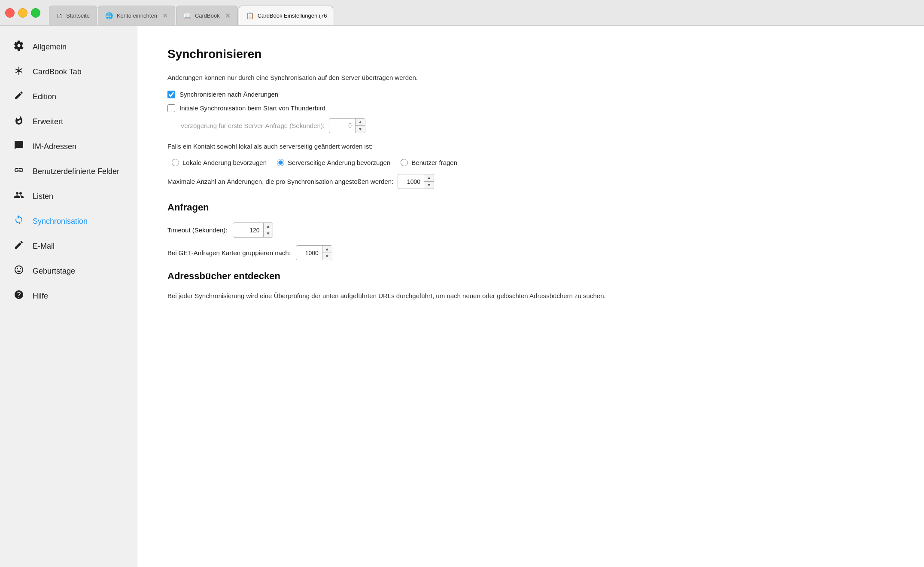 This screenshot has height=567, width=924. I want to click on anfragen-title: Anfragen, so click(531, 207).